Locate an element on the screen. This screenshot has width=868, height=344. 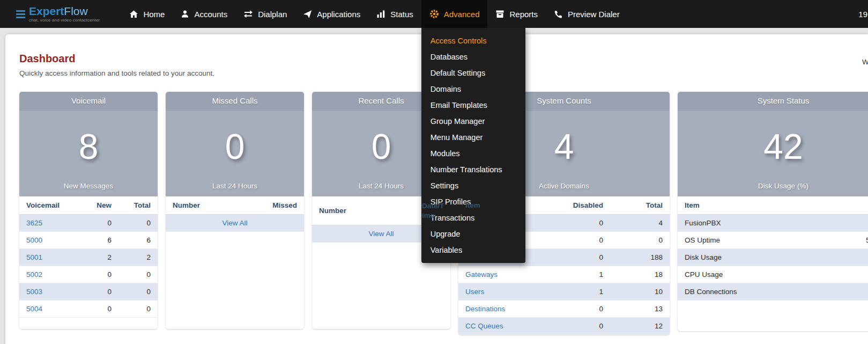
card-title: System Status is located at coordinates (773, 101).